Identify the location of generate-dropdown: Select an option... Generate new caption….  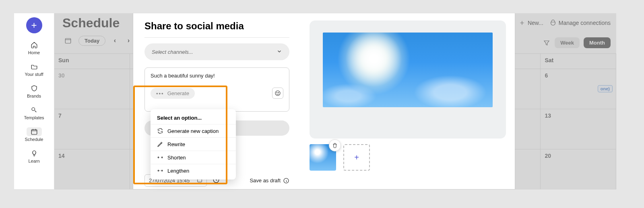
(193, 145).